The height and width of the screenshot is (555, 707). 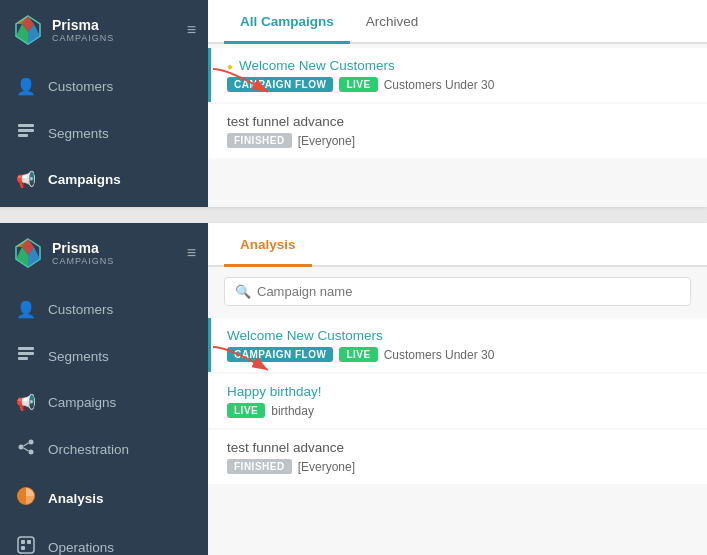 I want to click on bottom-tabs-bar: Analysis, so click(x=458, y=245).